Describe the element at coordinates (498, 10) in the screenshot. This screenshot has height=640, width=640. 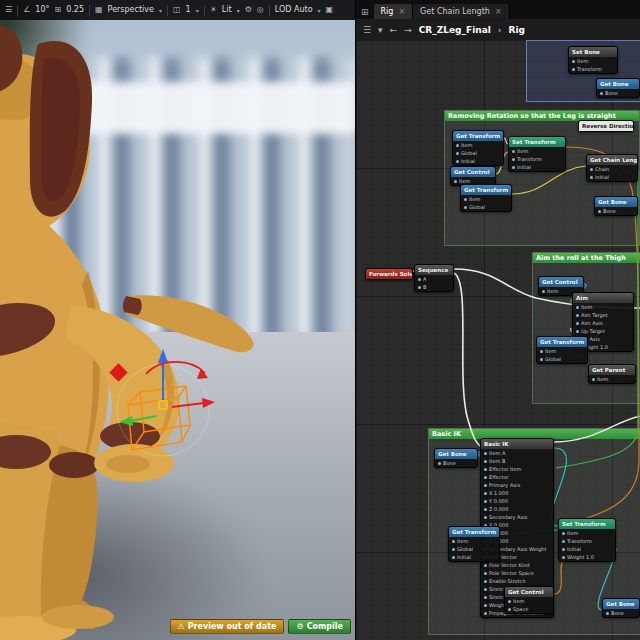
I see `tab-bar: ⊞ Rig × Get Chain Length ×` at that location.